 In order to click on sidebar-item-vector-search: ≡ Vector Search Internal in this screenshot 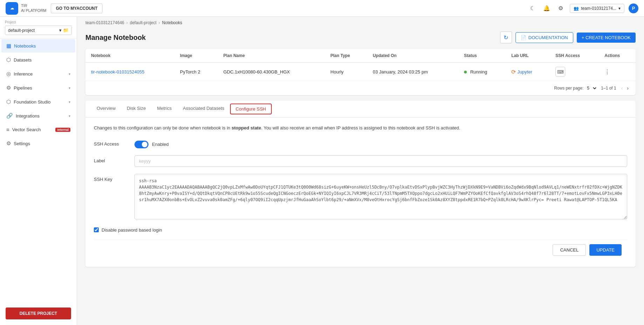, I will do `click(39, 129)`.